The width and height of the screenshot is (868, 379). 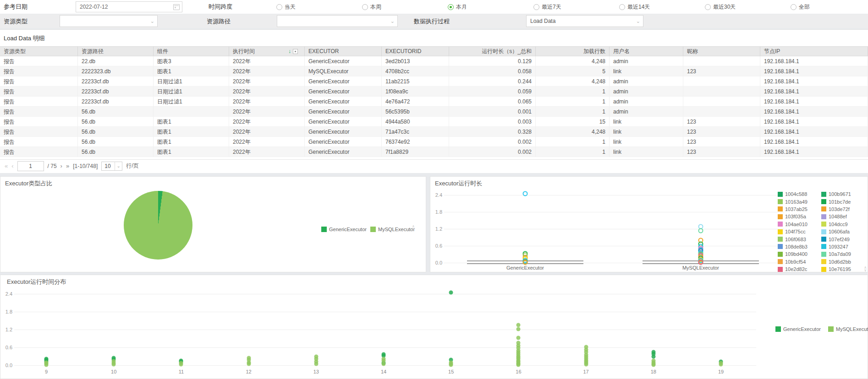 What do you see at coordinates (814, 51) in the screenshot?
I see `column-header-节点IP: 节点IP` at bounding box center [814, 51].